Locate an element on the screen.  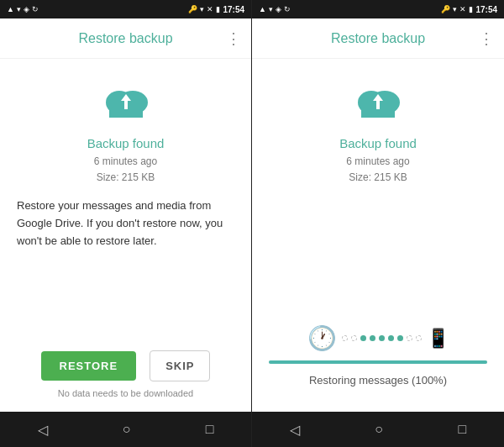
right-cloud-upload-svg is located at coordinates (378, 103).